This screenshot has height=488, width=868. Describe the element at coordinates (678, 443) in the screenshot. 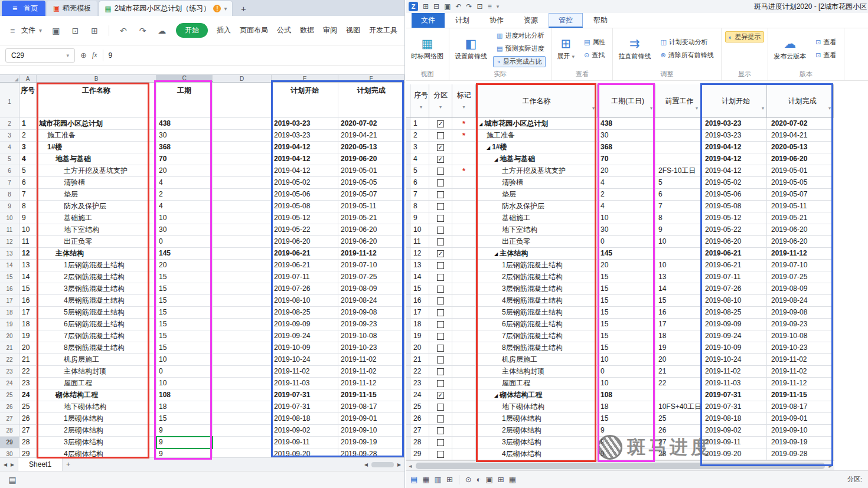

I see `cell-predecessor: 27` at that location.